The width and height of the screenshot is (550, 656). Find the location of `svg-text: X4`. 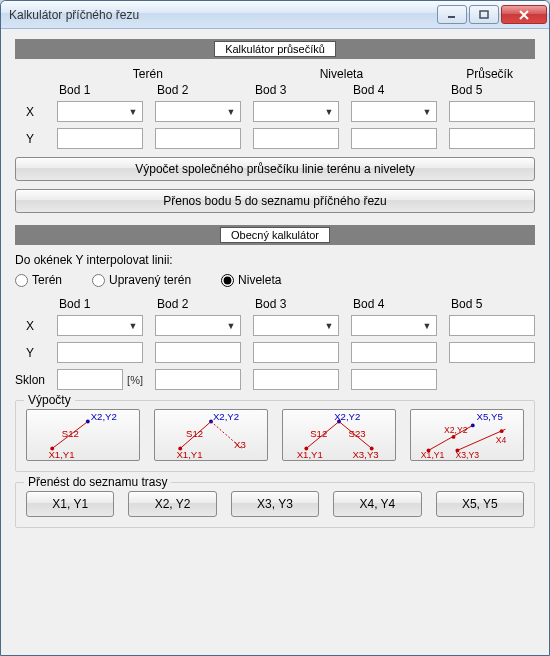

svg-text: X4 is located at coordinates (502, 440).